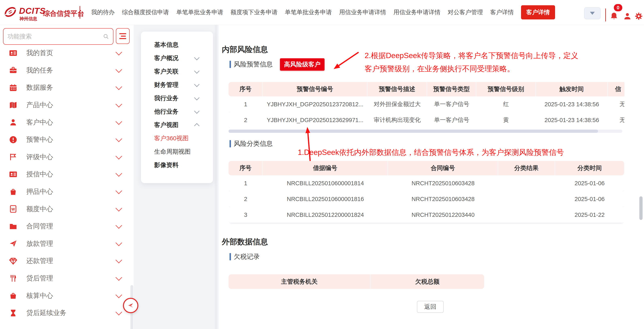  Describe the element at coordinates (13, 278) in the screenshot. I see `utensils-icon` at that location.